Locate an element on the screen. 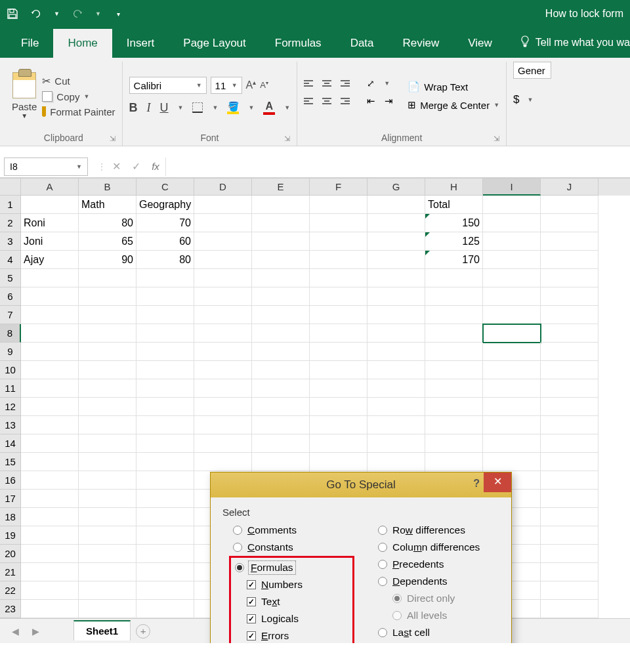 The width and height of the screenshot is (630, 672). sheet-nav-left-icon: ◀ is located at coordinates (16, 631).